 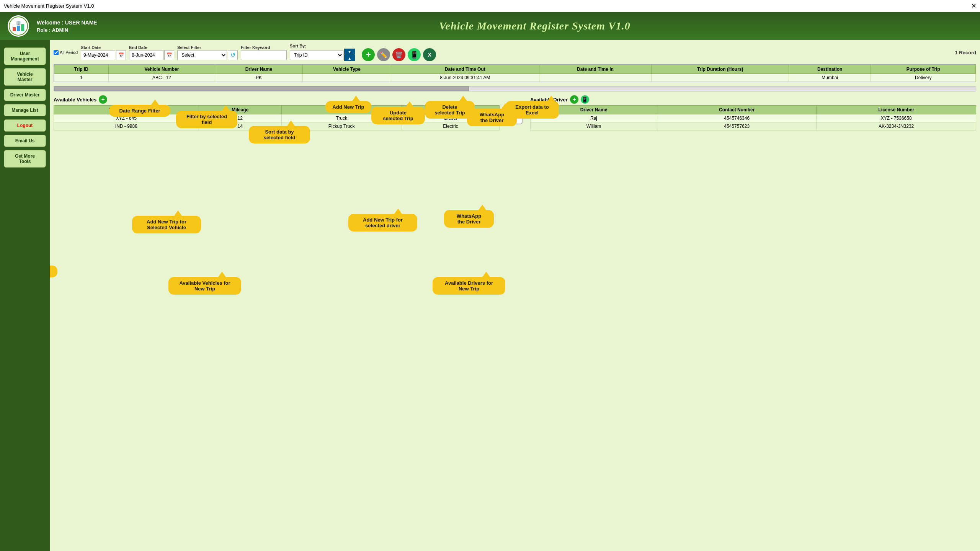 What do you see at coordinates (549, 99) in the screenshot?
I see `available-drivers-title: Available Driver` at bounding box center [549, 99].